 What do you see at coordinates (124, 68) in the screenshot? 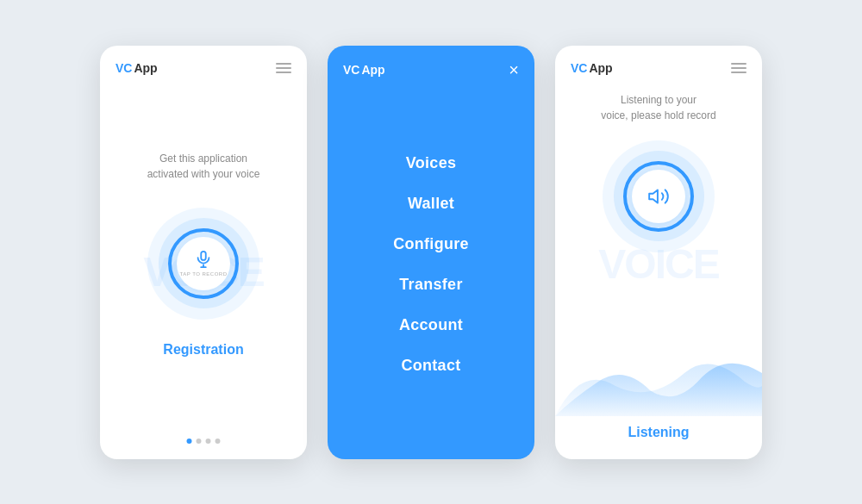
I see `logo-vc: VC` at bounding box center [124, 68].